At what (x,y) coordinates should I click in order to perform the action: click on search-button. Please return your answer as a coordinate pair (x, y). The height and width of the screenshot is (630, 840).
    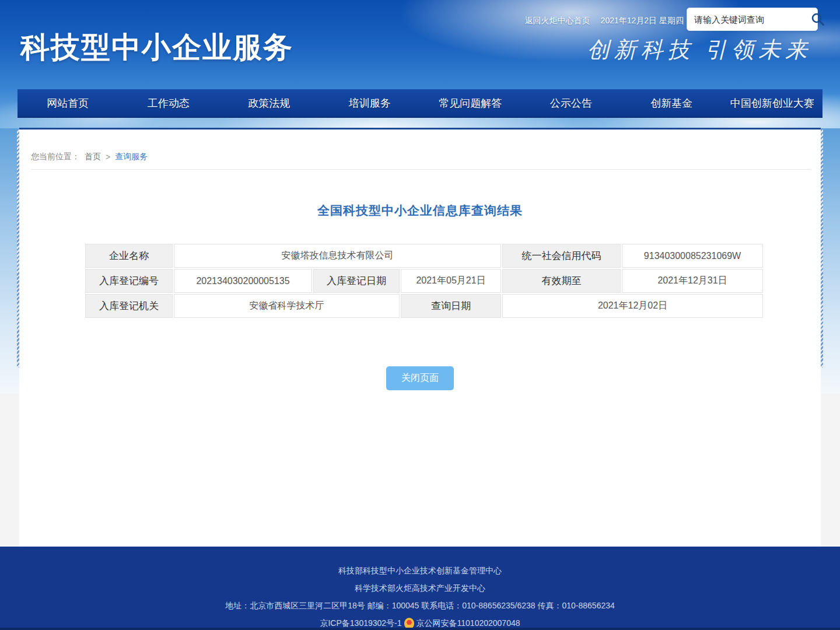
    Looking at the image, I should click on (818, 19).